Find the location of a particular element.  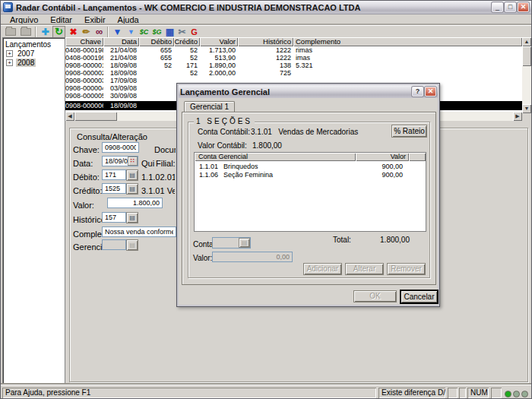

add-icon: ✚ is located at coordinates (46, 32).